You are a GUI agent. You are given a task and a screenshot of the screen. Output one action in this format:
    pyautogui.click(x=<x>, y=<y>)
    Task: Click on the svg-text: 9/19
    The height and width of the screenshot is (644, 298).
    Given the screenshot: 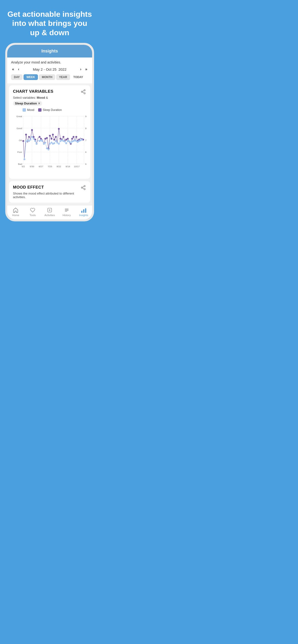 What is the action you would take?
    pyautogui.click(x=68, y=166)
    